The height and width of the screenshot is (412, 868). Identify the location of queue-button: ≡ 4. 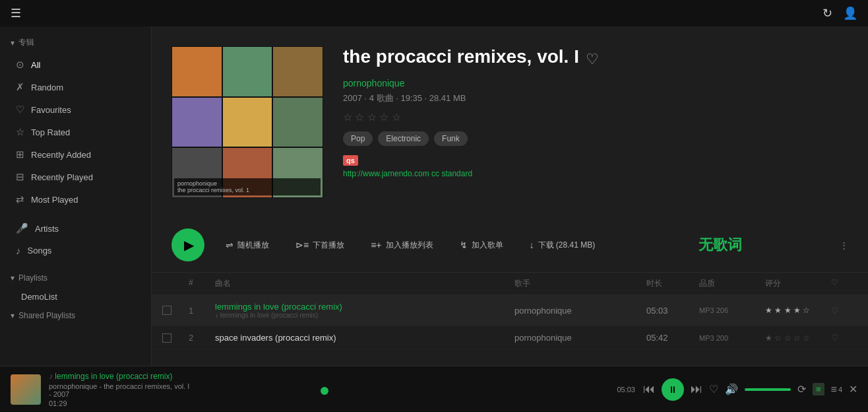
(836, 390).